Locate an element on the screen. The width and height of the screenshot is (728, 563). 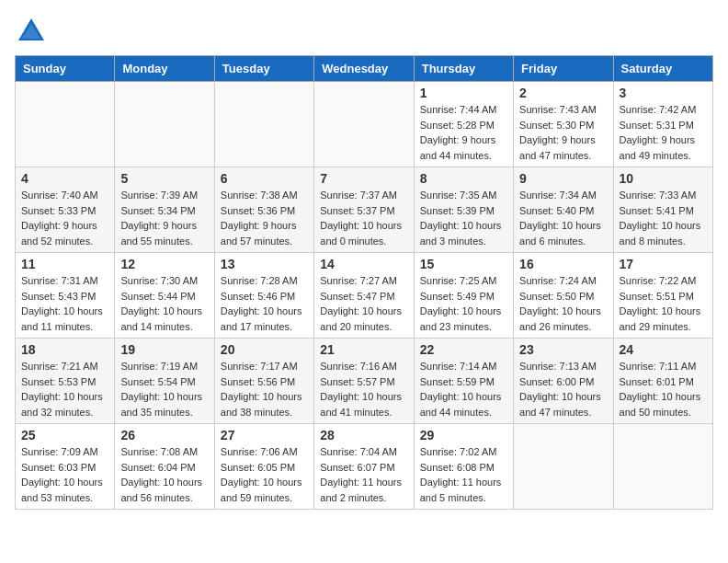
day-info: Sunrise: 7:22 AMSunset: 5:51 PMDaylight:… is located at coordinates (664, 304).